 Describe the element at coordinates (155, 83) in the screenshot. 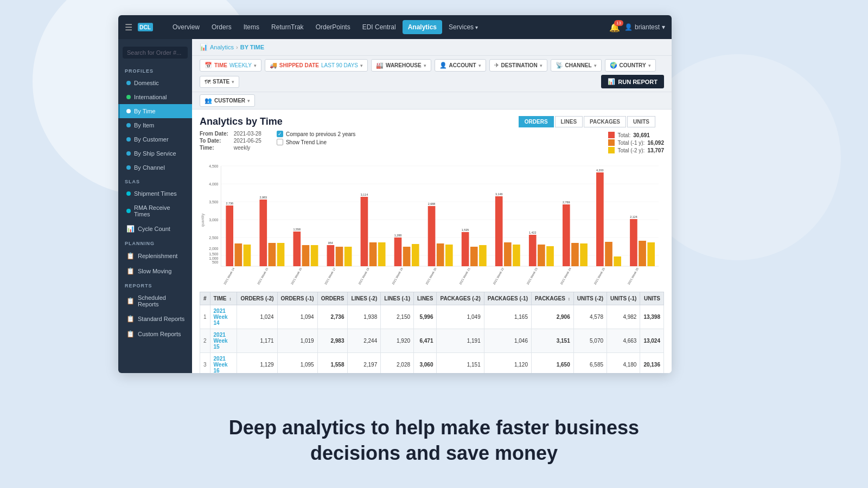

I see `sidebar-item-domestic: Domestic` at that location.